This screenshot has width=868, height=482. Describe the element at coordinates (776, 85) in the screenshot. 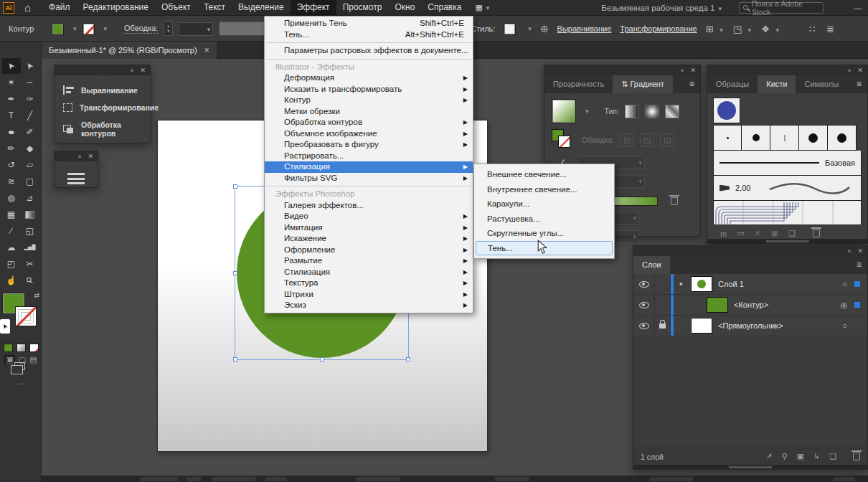

I see `tab-brushes: Кисти` at that location.